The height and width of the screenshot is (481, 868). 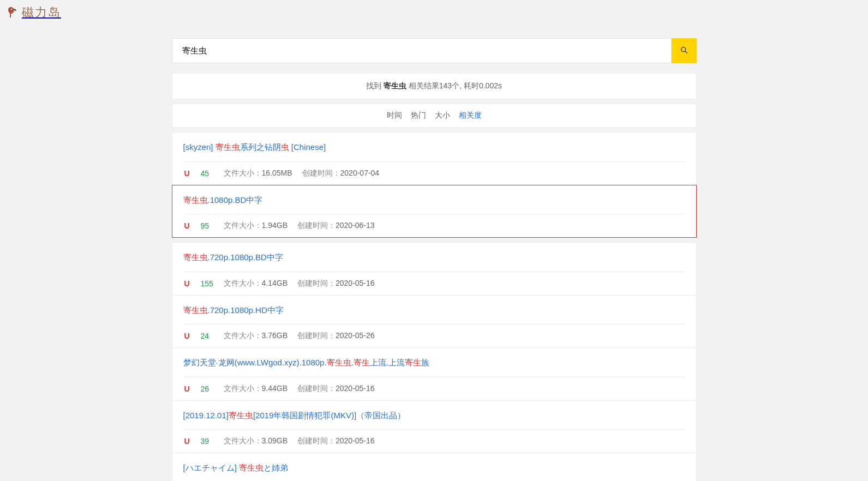 What do you see at coordinates (41, 13) in the screenshot?
I see `site-name: 磁力岛` at bounding box center [41, 13].